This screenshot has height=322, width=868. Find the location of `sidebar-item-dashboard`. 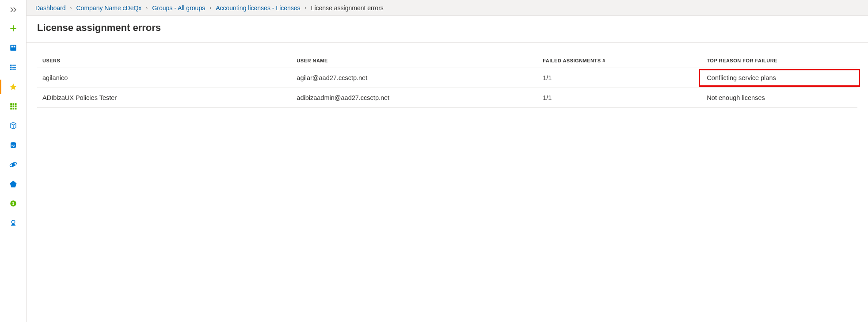

sidebar-item-dashboard is located at coordinates (13, 48).